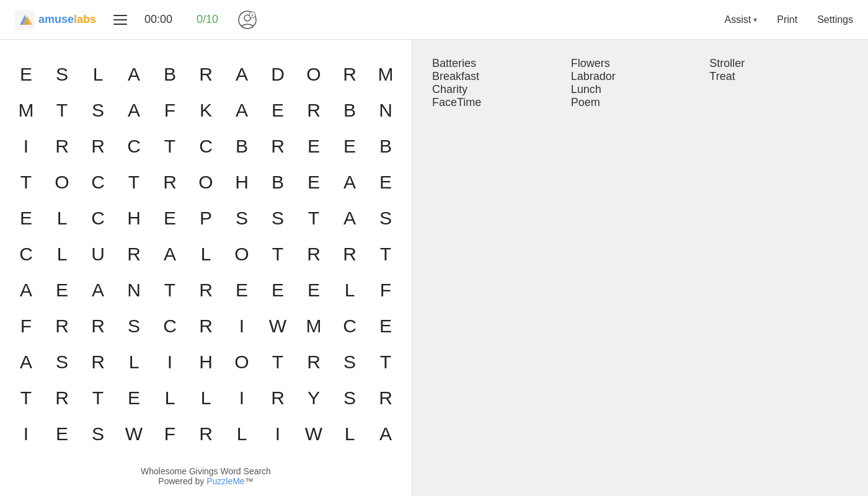 The width and height of the screenshot is (868, 496). What do you see at coordinates (502, 63) in the screenshot?
I see `word-item: Batteries` at bounding box center [502, 63].